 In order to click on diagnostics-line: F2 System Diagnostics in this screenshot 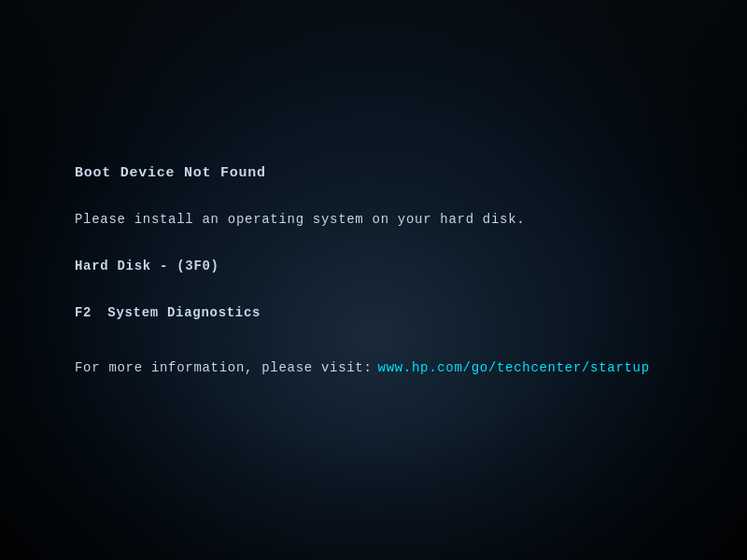, I will do `click(374, 314)`.